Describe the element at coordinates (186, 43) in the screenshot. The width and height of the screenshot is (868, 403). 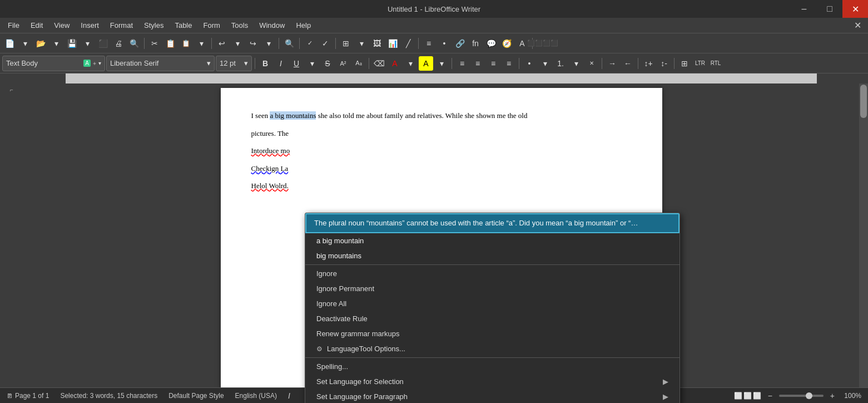
I see `paste-button: 📋` at that location.